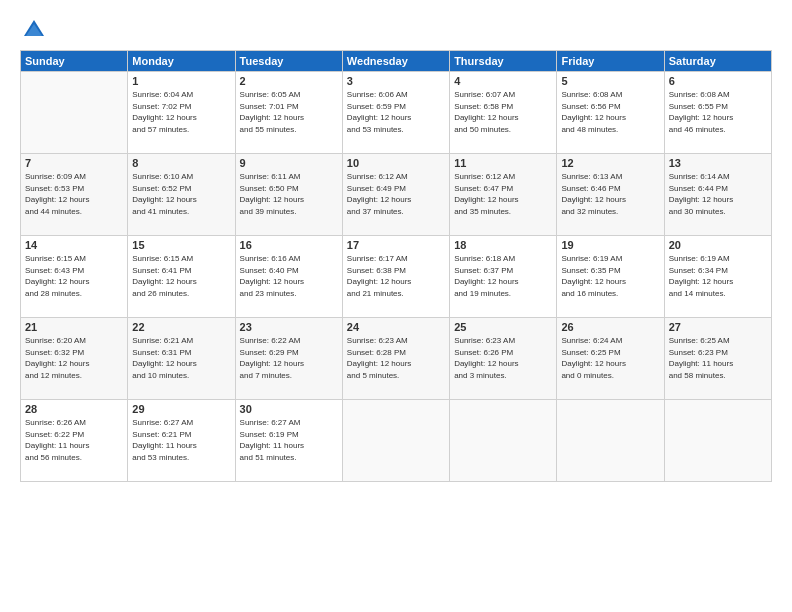 This screenshot has width=792, height=612. Describe the element at coordinates (396, 441) in the screenshot. I see `week-row-5: 28Sunrise: 6:26 AM Sunset: 6:22 PM Dayli…` at that location.